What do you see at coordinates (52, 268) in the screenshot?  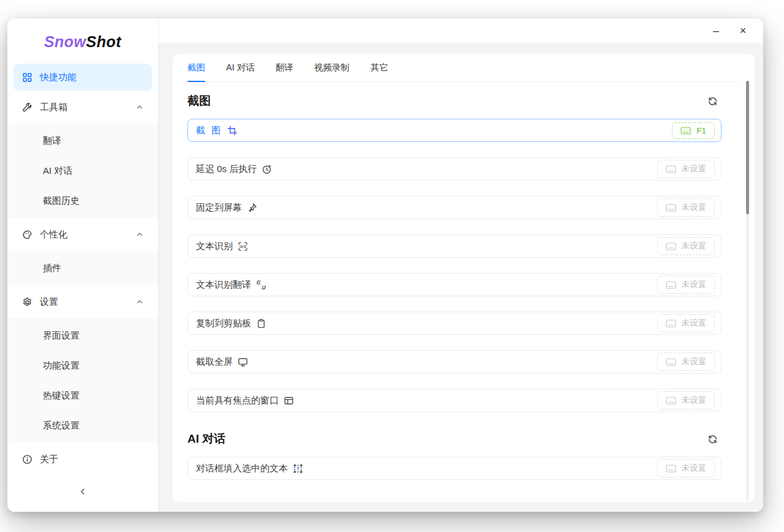 I see `sidebar-item-label: 插件` at bounding box center [52, 268].